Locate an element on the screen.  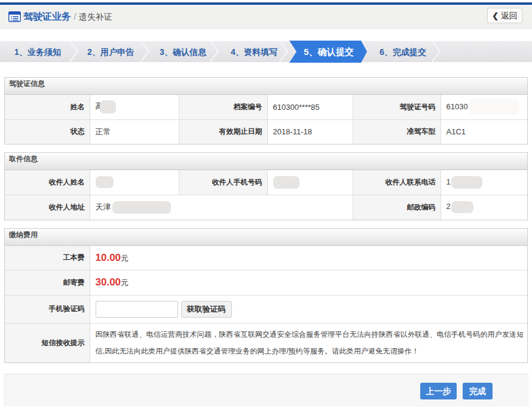
svg-text: 2、用户申告 is located at coordinates (111, 52).